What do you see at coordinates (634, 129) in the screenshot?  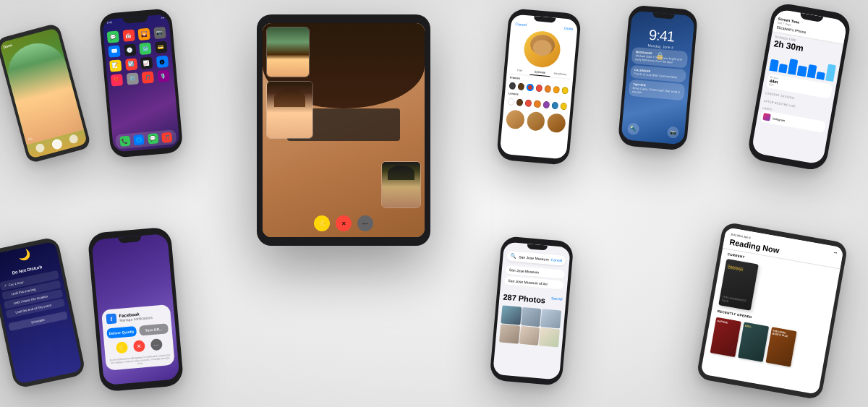 I see `flashlight-icon: 🔦` at bounding box center [634, 129].